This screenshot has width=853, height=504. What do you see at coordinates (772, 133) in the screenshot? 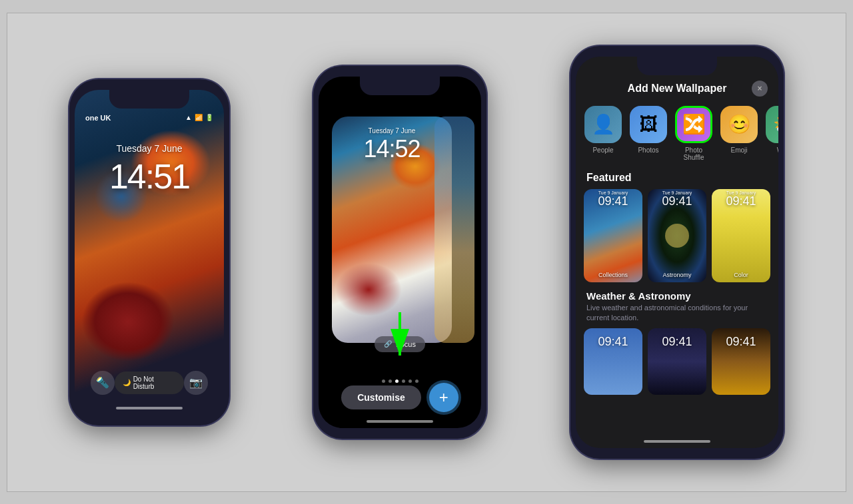
I see `wtype-weather: ⛅ Weal` at bounding box center [772, 133].